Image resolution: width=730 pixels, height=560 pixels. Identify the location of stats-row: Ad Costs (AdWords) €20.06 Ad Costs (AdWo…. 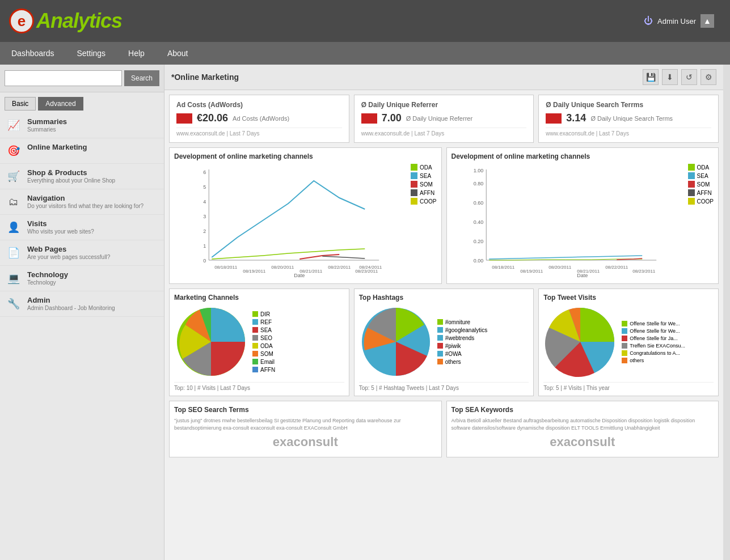
(444, 119).